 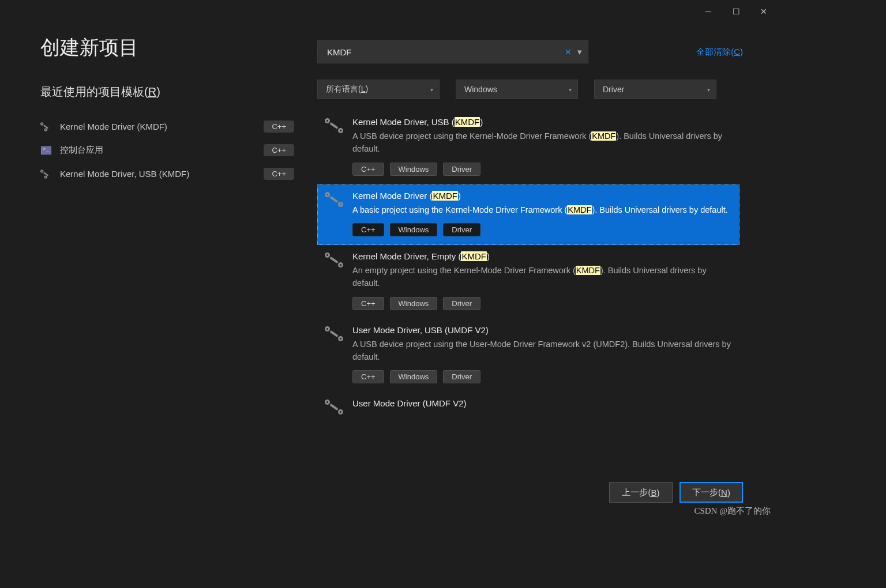 I want to click on back-button: 上一步(B), so click(x=641, y=492).